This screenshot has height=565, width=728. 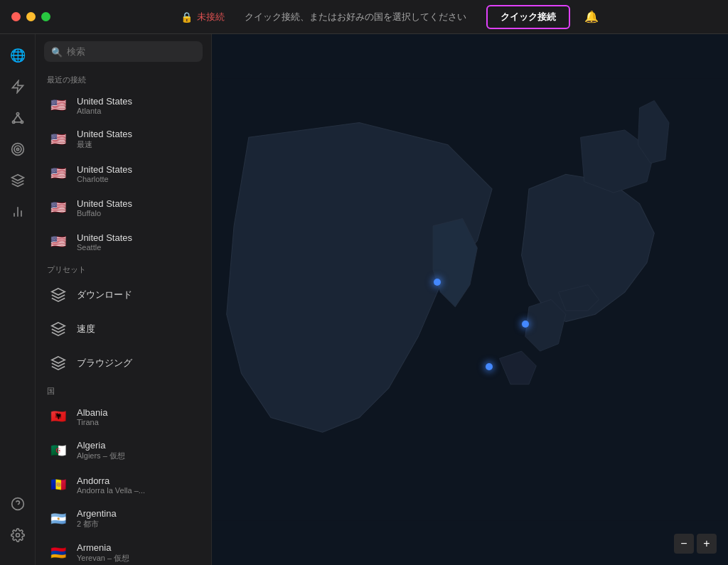 I want to click on maximize-button, so click(x=46, y=17).